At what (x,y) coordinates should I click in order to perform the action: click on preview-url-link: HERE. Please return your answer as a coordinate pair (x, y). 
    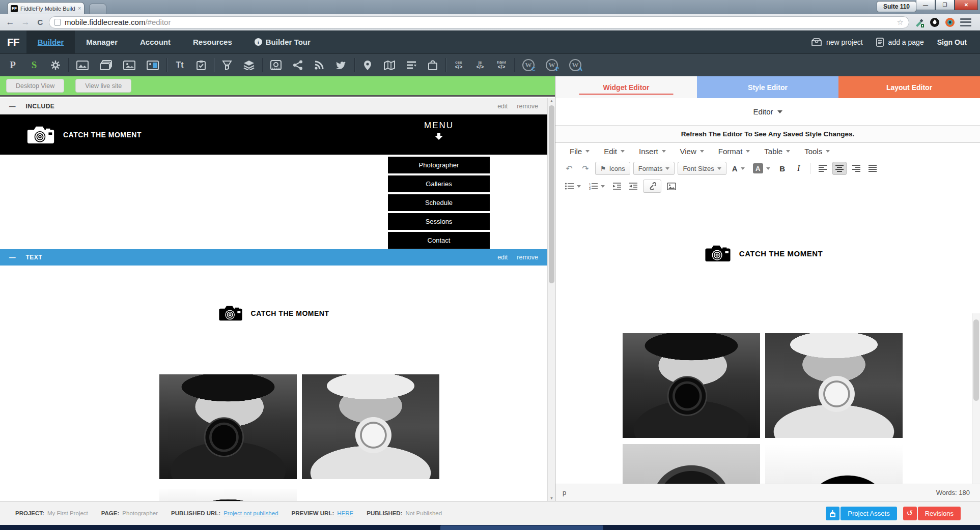
    Looking at the image, I should click on (345, 513).